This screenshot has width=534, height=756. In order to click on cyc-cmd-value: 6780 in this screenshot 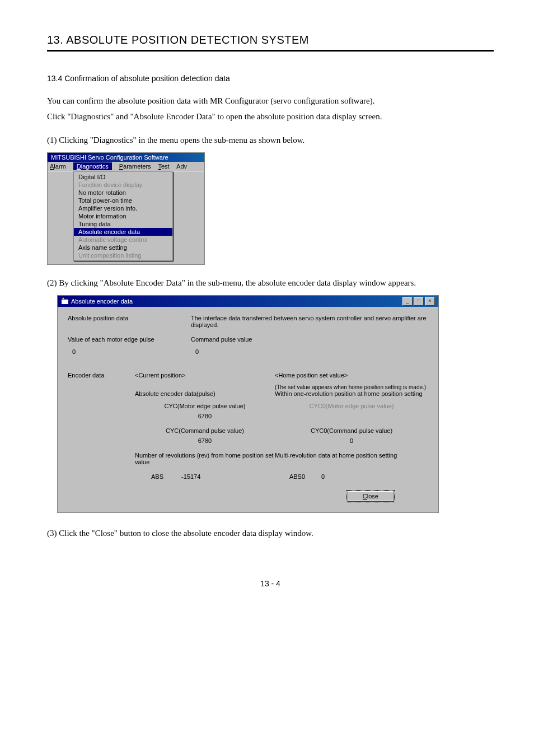, I will do `click(205, 441)`.